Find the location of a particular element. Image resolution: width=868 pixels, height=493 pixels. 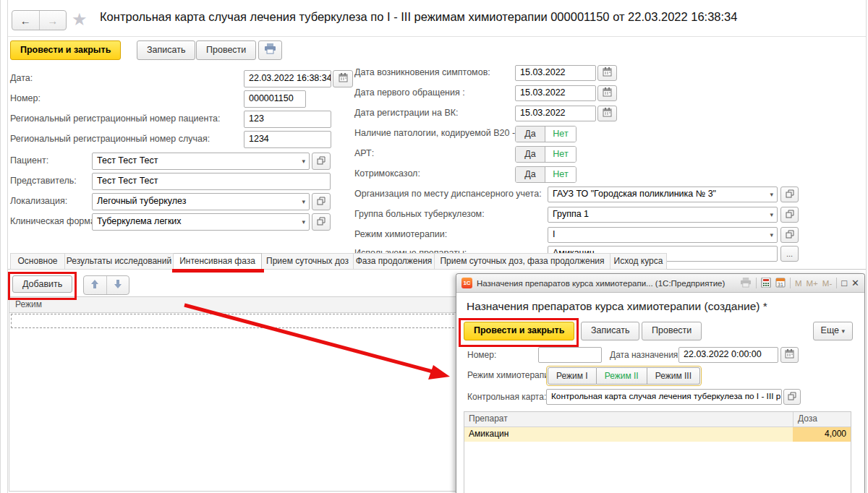

dialog-date-calendar-button is located at coordinates (790, 355).